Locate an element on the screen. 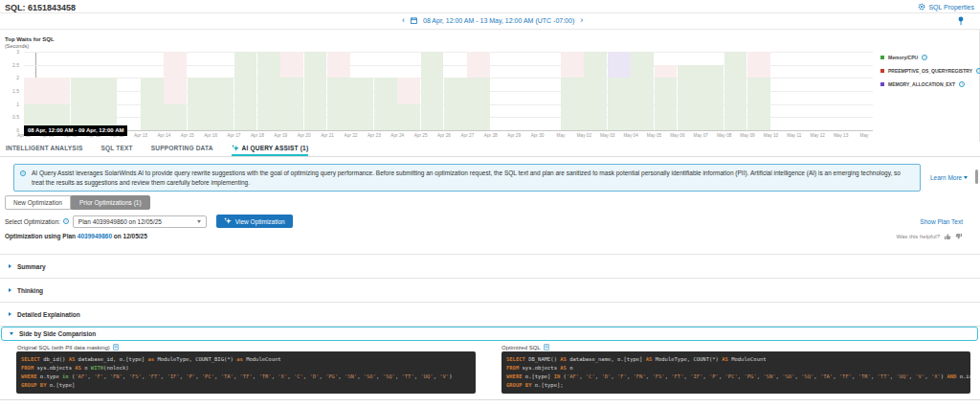 The image size is (980, 407). chevron-down-icon is located at coordinates (966, 178).